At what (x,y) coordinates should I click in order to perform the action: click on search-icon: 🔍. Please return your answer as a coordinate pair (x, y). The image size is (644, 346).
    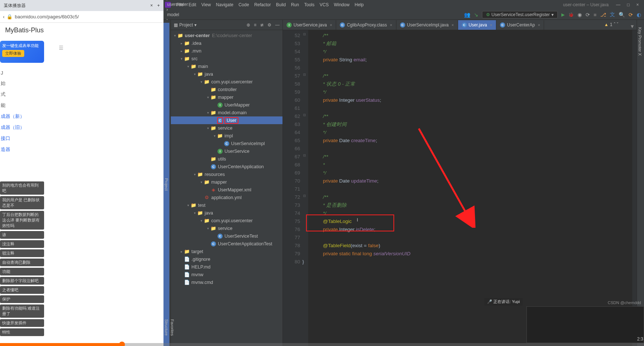
    Looking at the image, I should click on (622, 15).